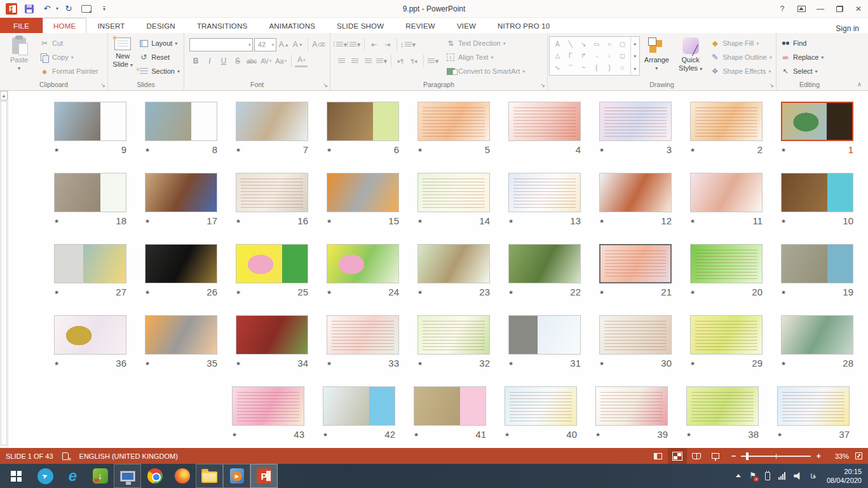  What do you see at coordinates (196, 61) in the screenshot?
I see `bold-button: B` at bounding box center [196, 61].